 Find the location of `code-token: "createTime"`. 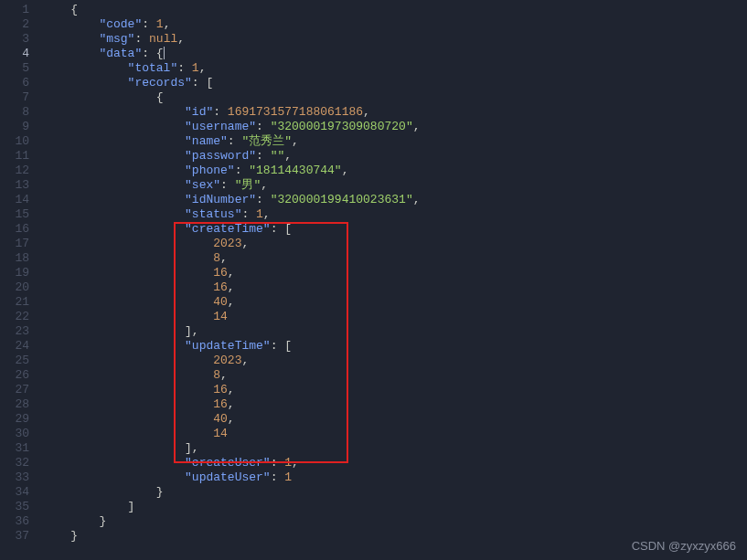

code-token: "createTime" is located at coordinates (156, 228).